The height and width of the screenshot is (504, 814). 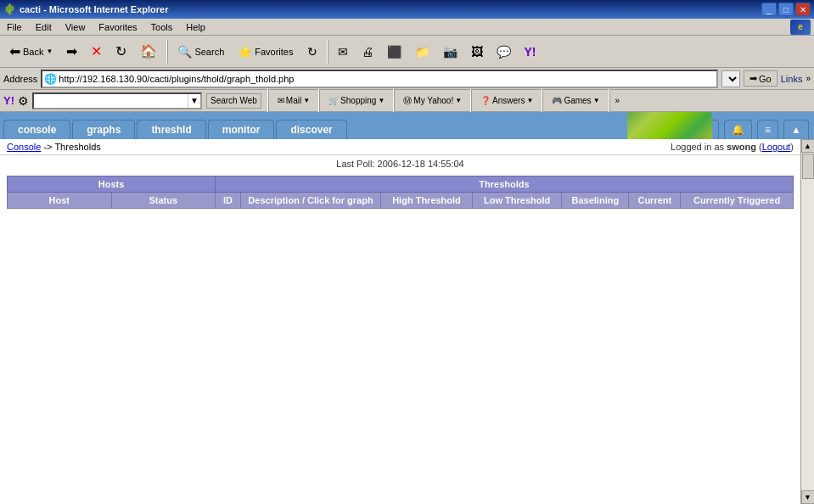 What do you see at coordinates (575, 100) in the screenshot?
I see `yahoo-games-btn: 🎮 Games ▼` at bounding box center [575, 100].